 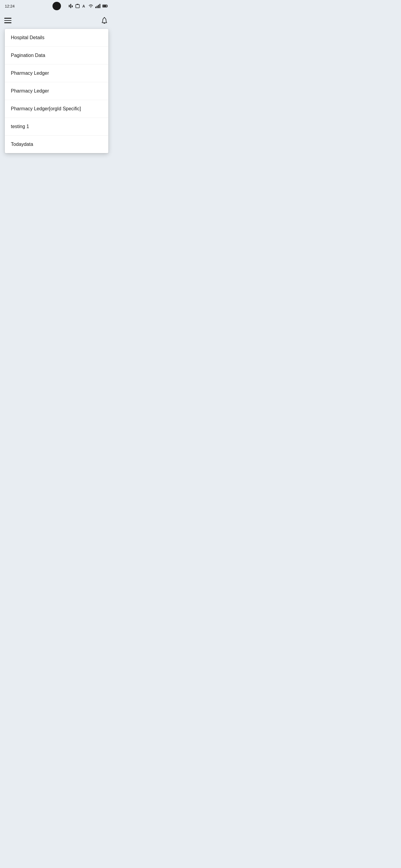 What do you see at coordinates (88, 6) in the screenshot?
I see `status-icons: A` at bounding box center [88, 6].